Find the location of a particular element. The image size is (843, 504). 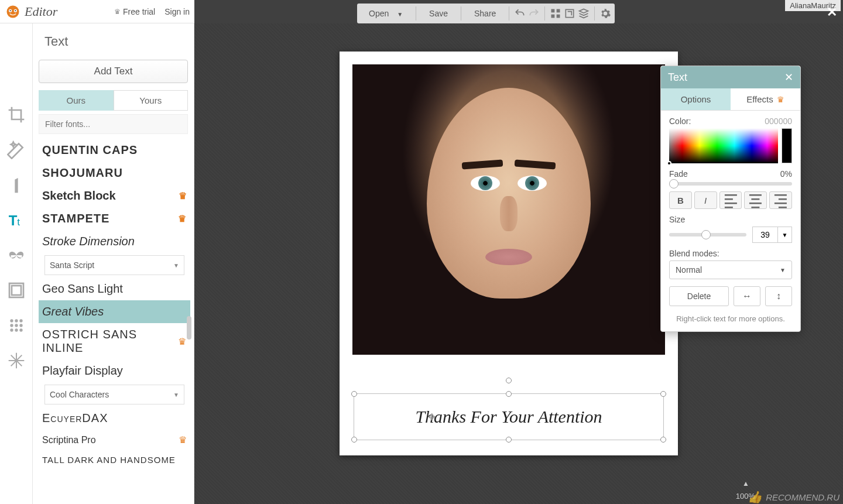

font-list: QUENTIN CAPS SHOJUMARU Sketch Block♛ STA… is located at coordinates (115, 321).